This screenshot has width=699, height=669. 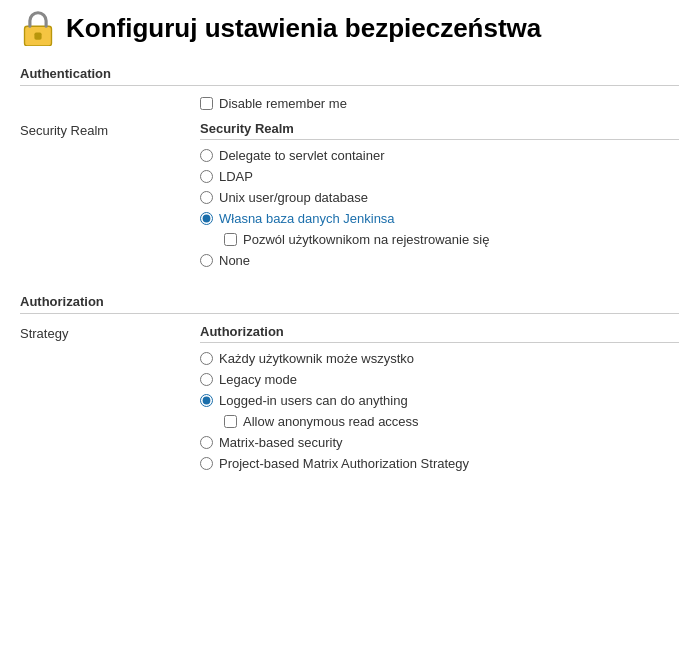 I want to click on az-project-matrix-radio, so click(x=206, y=464).